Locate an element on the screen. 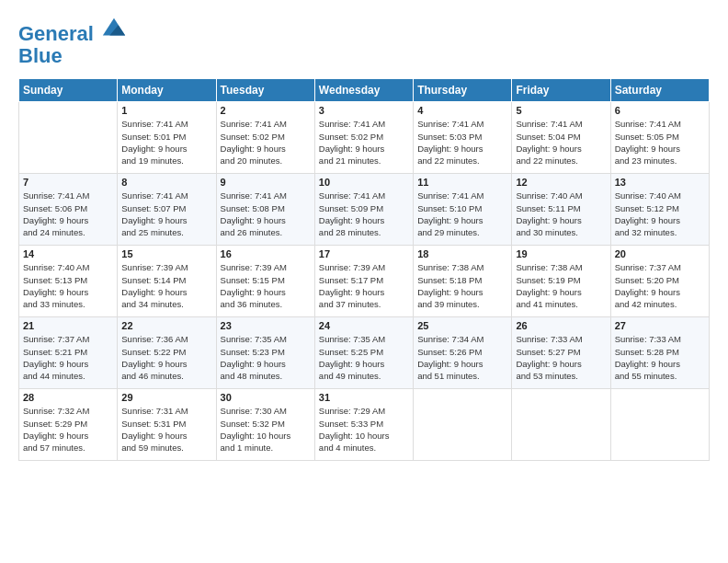 This screenshot has height=563, width=728. calendar-week-row: 1Sunrise: 7:41 AMSunset: 5:01 PMDaylight… is located at coordinates (364, 138).